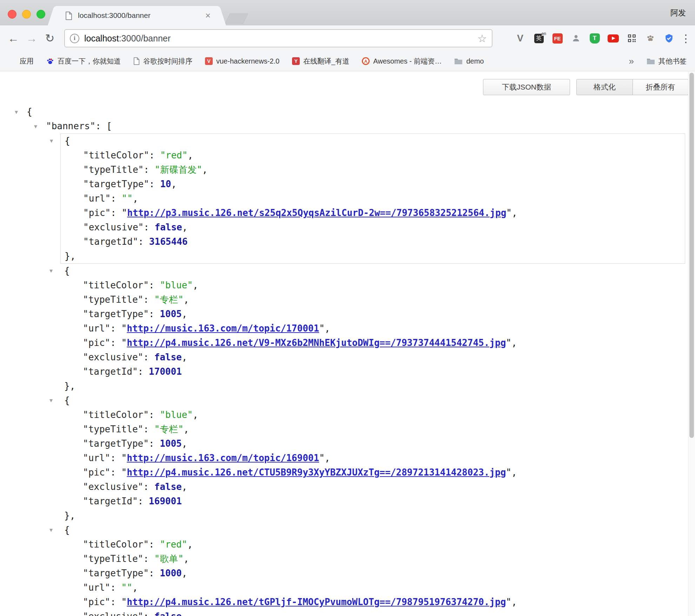  What do you see at coordinates (84, 61) in the screenshot?
I see `bookmark-baidu: 百度一下，你就知道` at bounding box center [84, 61].